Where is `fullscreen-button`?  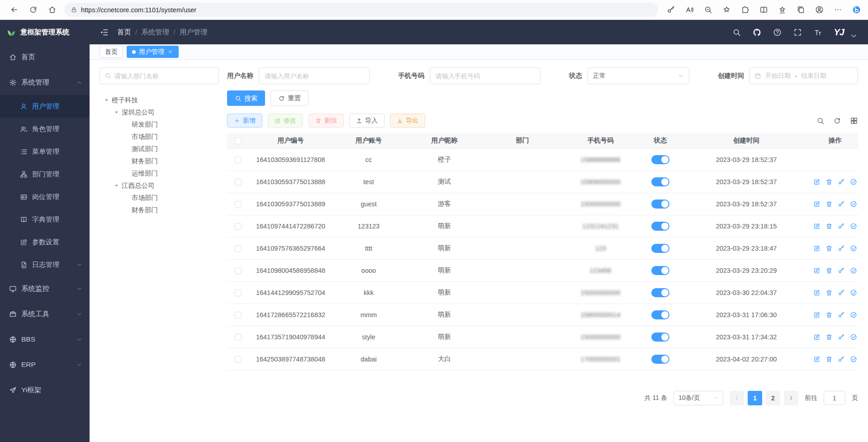 fullscreen-button is located at coordinates (798, 33).